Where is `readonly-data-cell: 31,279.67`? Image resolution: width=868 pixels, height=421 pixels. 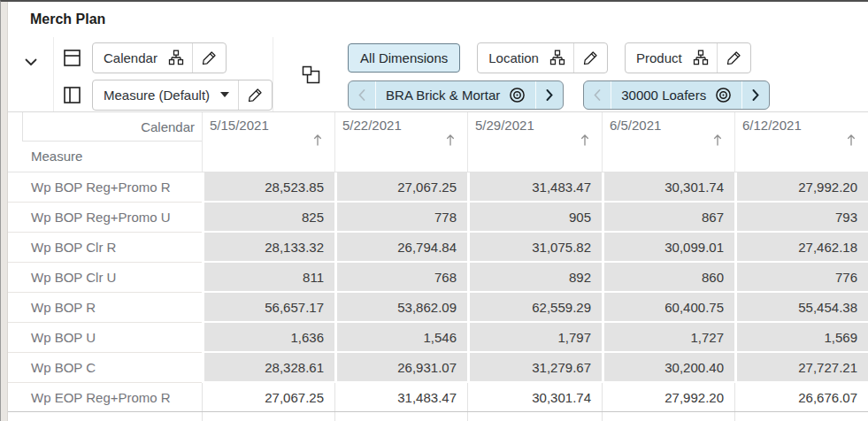
readonly-data-cell: 31,279.67 is located at coordinates (534, 368).